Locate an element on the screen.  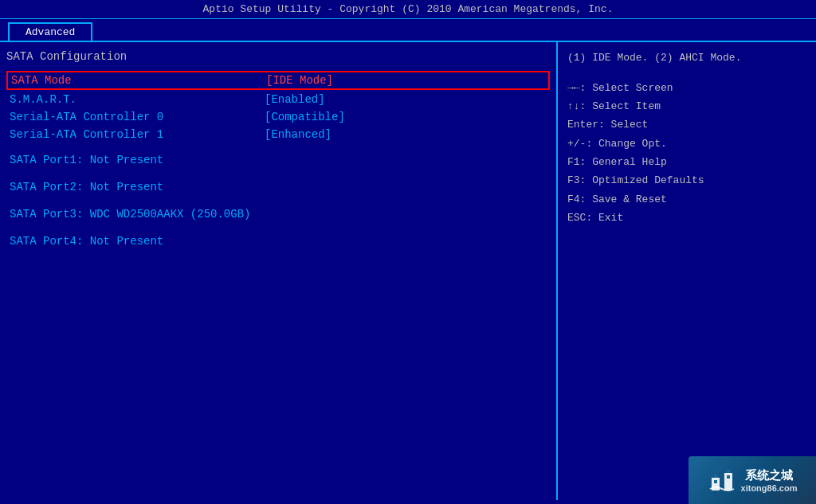
divider3 is located at coordinates (278, 201).